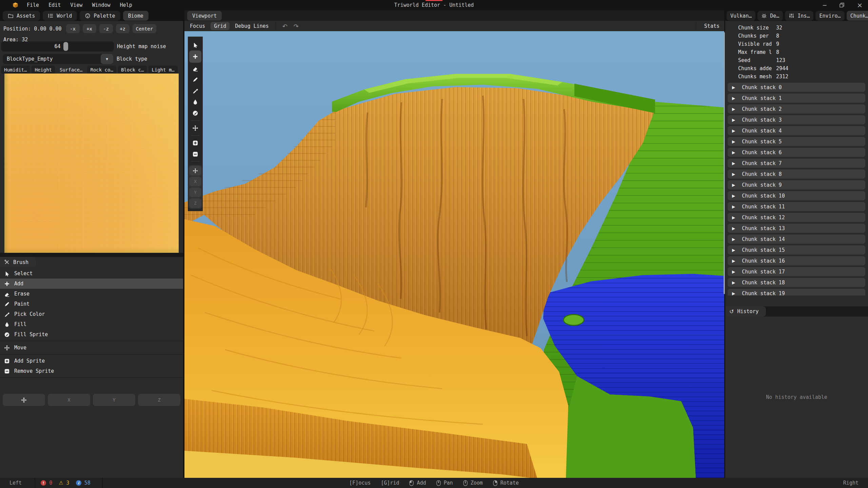 The image size is (868, 488). What do you see at coordinates (43, 70) in the screenshot?
I see `map-layer-tab: Height` at bounding box center [43, 70].